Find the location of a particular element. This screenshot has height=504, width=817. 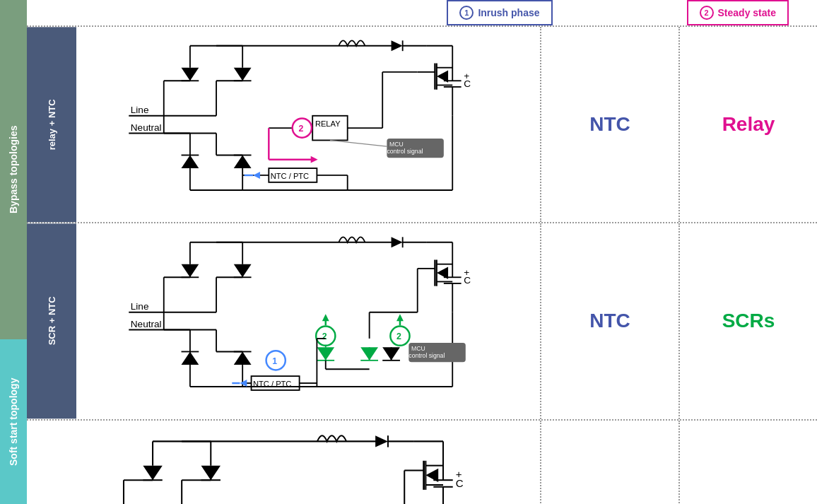

inrush-phase-badge: 1 Inrush phase is located at coordinates (499, 13).